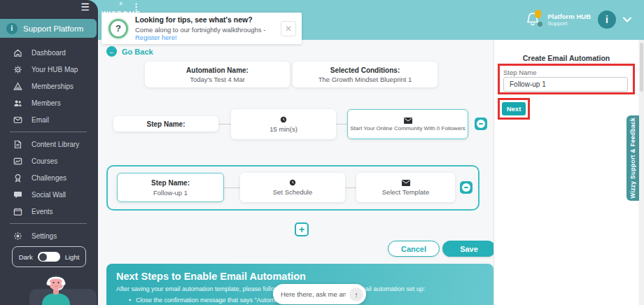 The image size is (644, 305). Describe the element at coordinates (49, 144) in the screenshot. I see `sidebar-item-content-library: Content Library` at that location.